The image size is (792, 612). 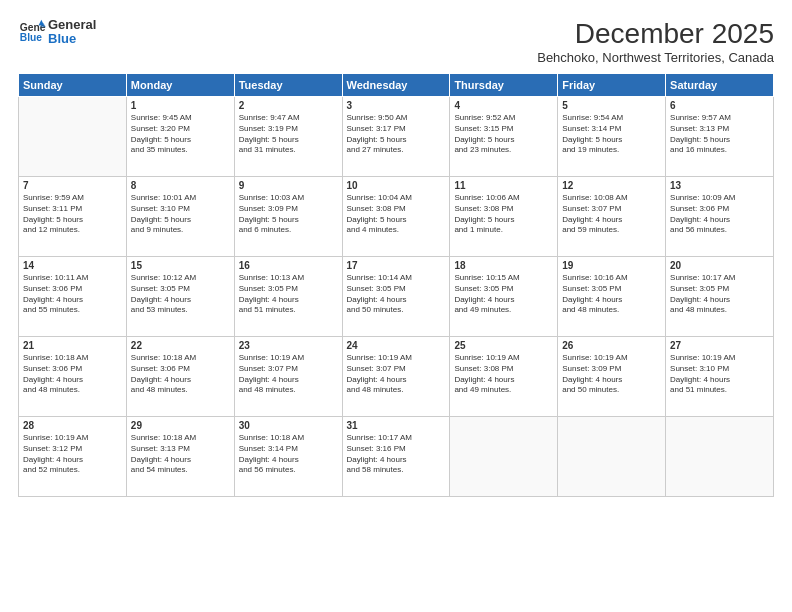 I want to click on calendar-cell: 21Sunrise: 10:18 AM Sunset: 3:06 PM Dayl…, so click(x=73, y=377).